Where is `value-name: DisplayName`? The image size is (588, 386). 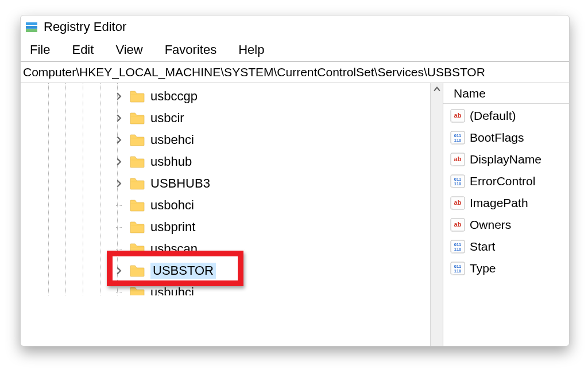 value-name: DisplayName is located at coordinates (505, 159).